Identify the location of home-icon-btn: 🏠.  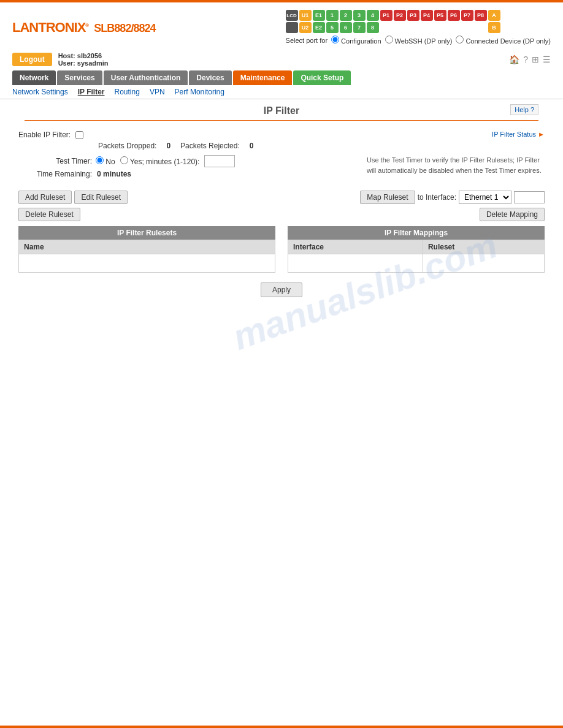
(514, 59).